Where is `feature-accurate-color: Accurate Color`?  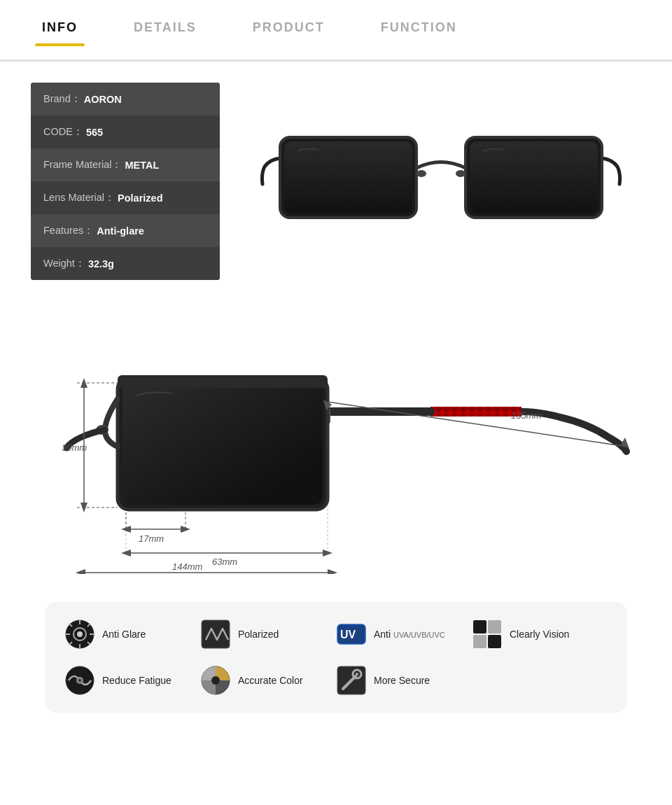
feature-accurate-color: Accurate Color is located at coordinates (268, 680).